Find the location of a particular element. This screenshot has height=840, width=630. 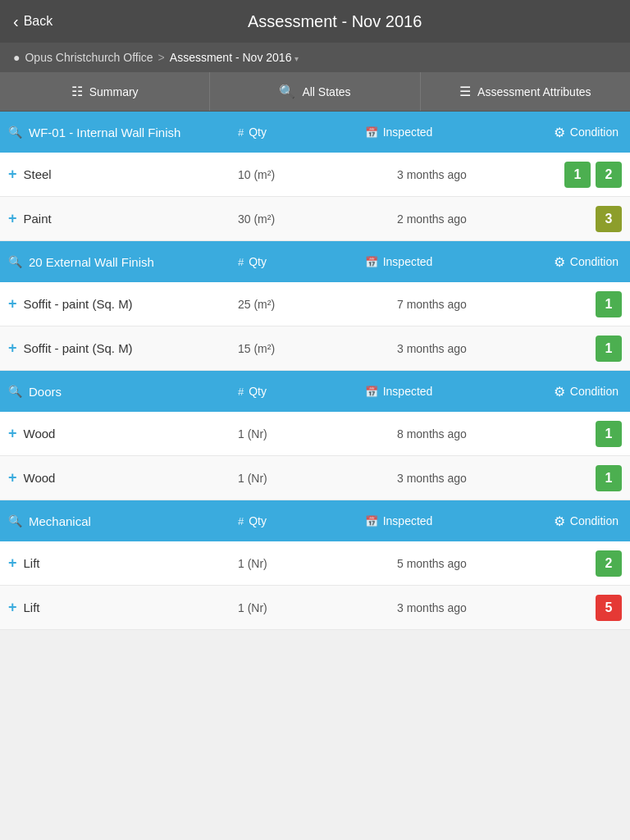

toolbar: ☷ Summary 🔍 All States ☰ Assessment Attr… is located at coordinates (315, 92).